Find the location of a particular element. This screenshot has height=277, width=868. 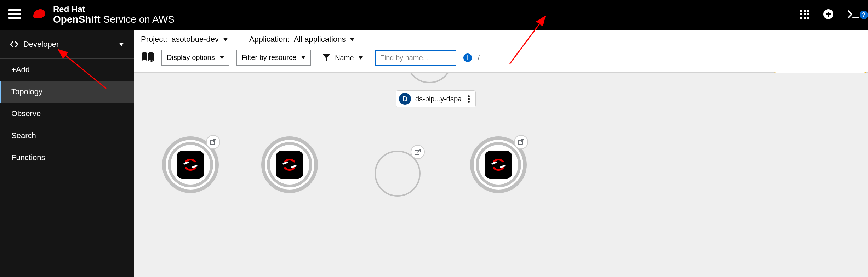

redhat-fedora-icon is located at coordinates (39, 15).